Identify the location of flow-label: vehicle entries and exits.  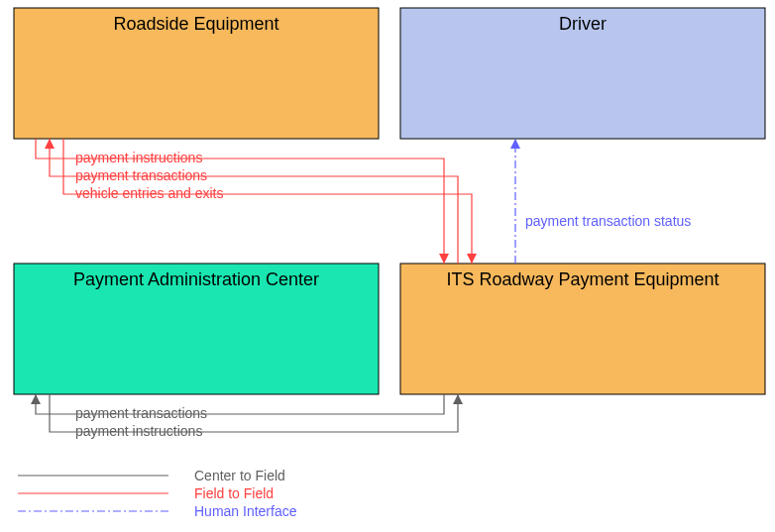
(149, 193).